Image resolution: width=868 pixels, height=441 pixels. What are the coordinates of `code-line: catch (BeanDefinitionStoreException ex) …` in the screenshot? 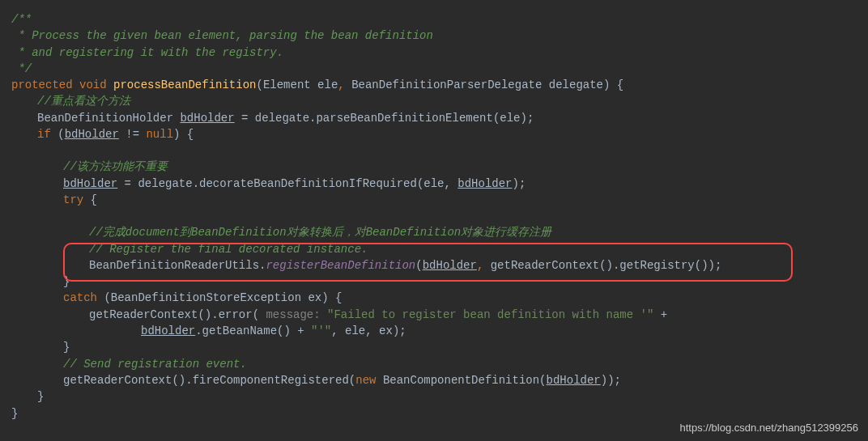 It's located at (440, 298).